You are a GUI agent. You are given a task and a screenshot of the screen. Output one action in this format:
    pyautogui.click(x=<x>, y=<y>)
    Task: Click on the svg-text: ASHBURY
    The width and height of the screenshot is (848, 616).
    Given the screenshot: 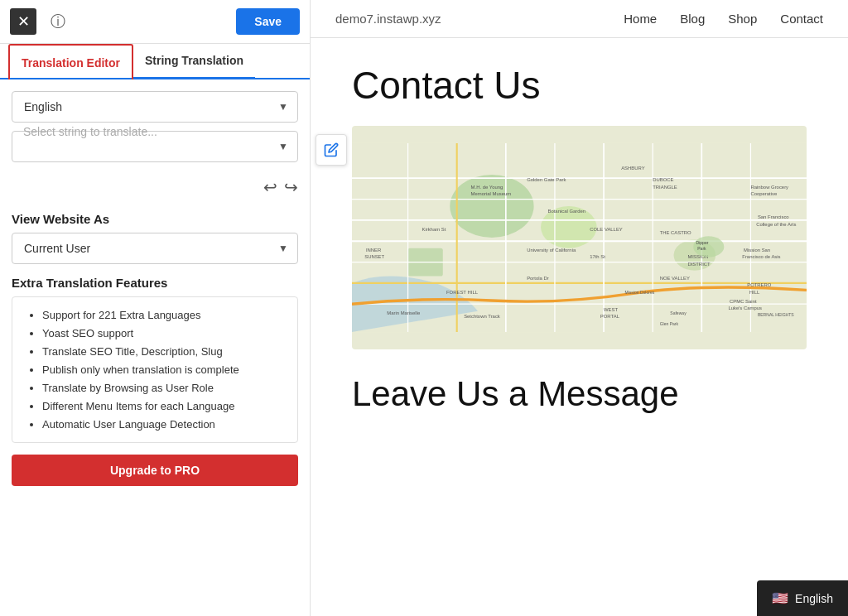 What is the action you would take?
    pyautogui.click(x=633, y=168)
    